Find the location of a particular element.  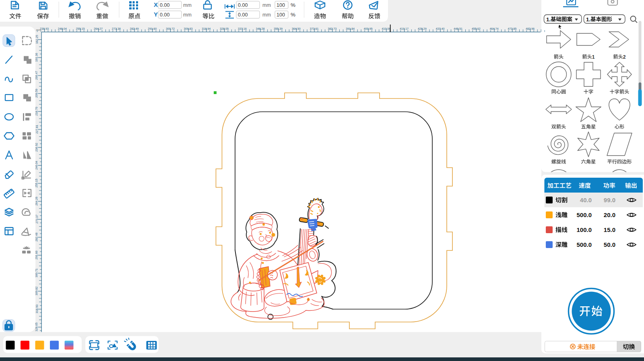

svg-text: 40.0 is located at coordinates (586, 200).